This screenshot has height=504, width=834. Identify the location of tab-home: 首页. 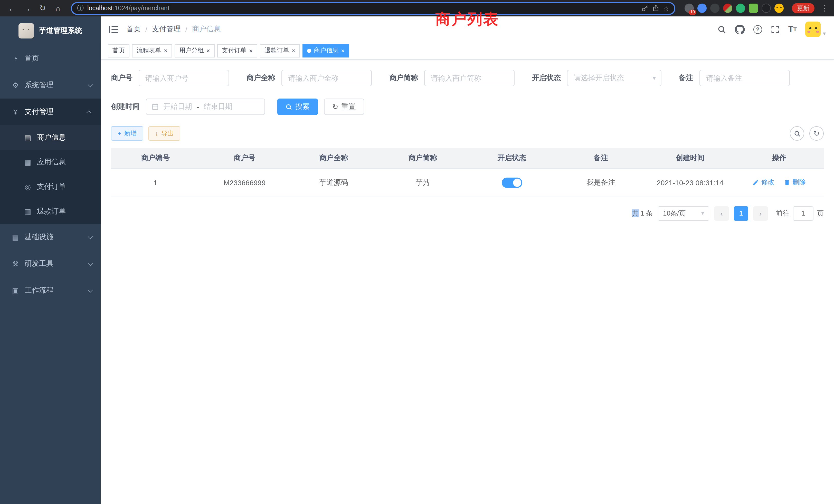
(118, 51).